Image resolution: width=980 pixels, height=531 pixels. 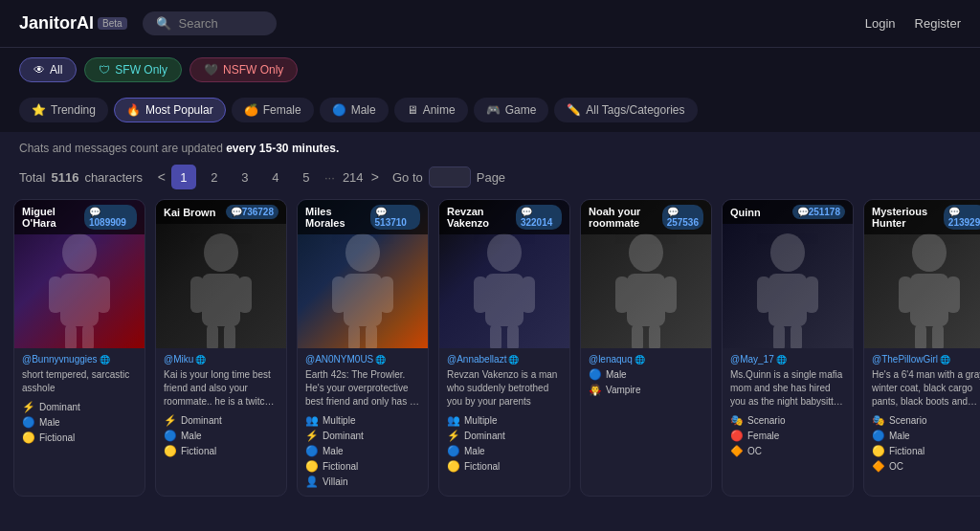 I want to click on tag-6-0: 🎭Scenario, so click(x=926, y=421).